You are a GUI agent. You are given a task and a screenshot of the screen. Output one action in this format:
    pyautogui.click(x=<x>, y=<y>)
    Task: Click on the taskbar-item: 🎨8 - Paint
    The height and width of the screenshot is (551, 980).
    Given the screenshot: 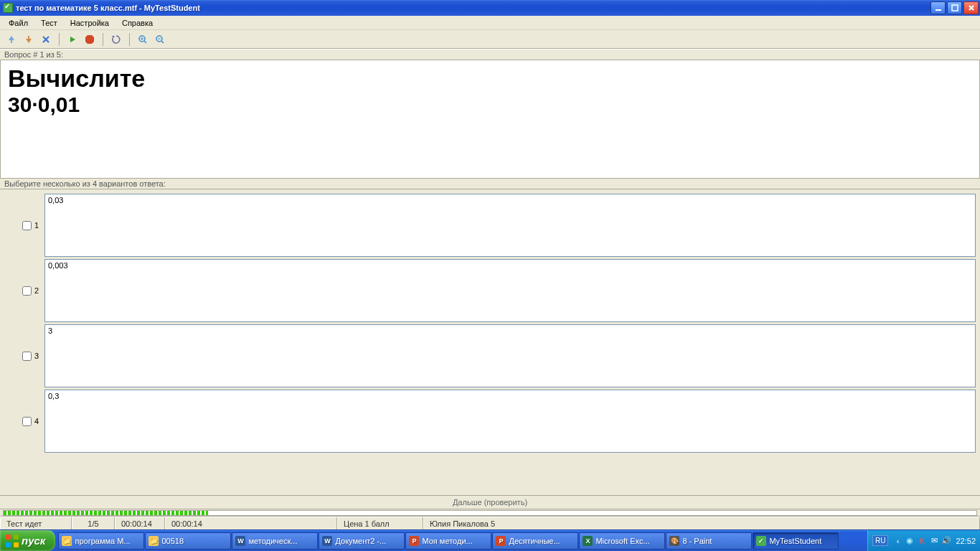 What is the action you would take?
    pyautogui.click(x=709, y=541)
    